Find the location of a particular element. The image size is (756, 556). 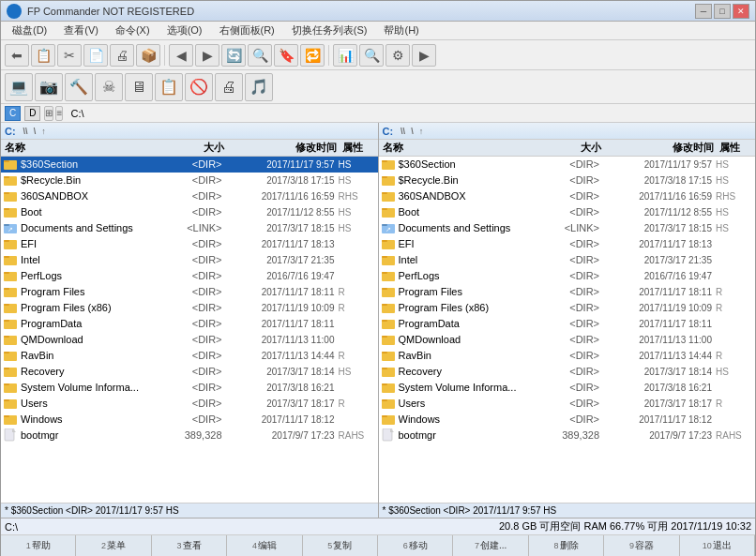

left-nav-unc: \\ is located at coordinates (26, 131).